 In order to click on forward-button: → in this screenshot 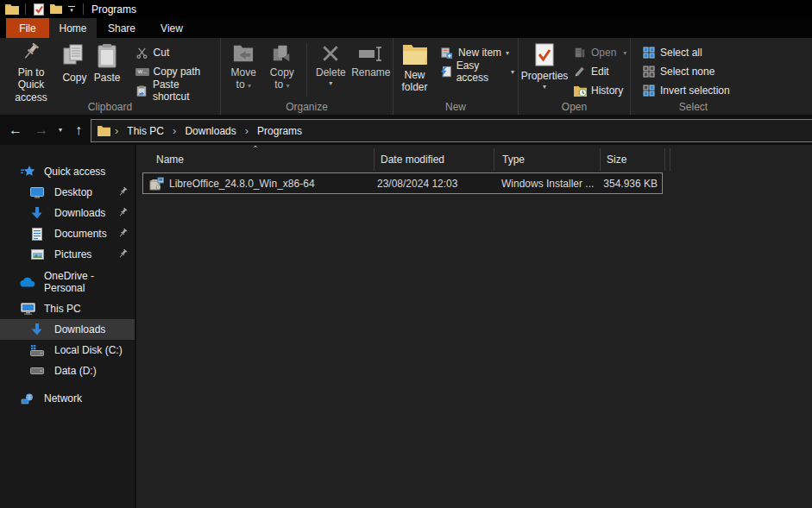, I will do `click(41, 129)`.